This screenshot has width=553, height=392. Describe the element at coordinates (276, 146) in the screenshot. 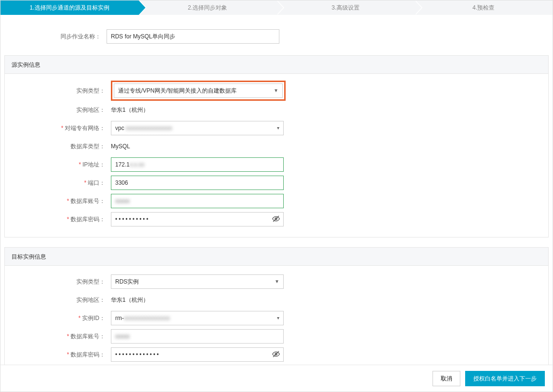

I see `row-src-db-type: 数据库类型： MySQL` at that location.